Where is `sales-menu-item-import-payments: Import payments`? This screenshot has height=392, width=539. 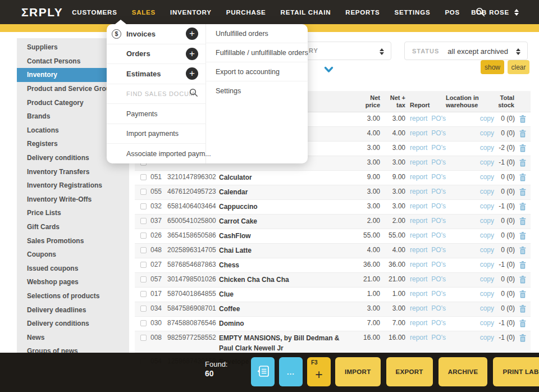 sales-menu-item-import-payments: Import payments is located at coordinates (156, 134).